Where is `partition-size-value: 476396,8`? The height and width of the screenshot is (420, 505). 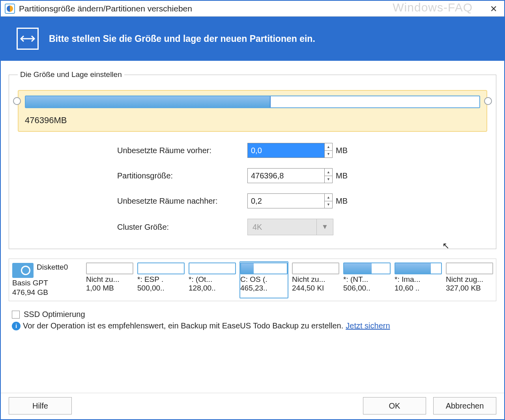 partition-size-value: 476396,8 is located at coordinates (286, 176).